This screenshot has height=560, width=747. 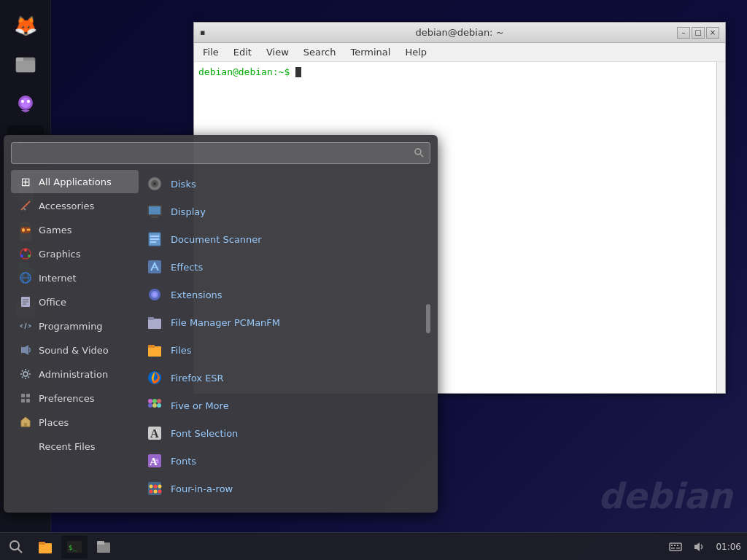 What do you see at coordinates (54, 423) in the screenshot?
I see `category-places-label: Places` at bounding box center [54, 423].